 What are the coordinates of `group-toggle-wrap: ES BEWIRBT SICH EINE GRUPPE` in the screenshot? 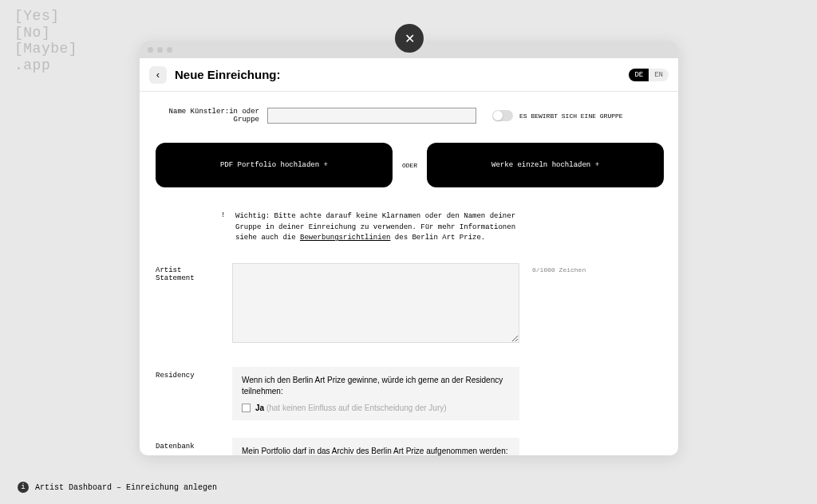 It's located at (558, 116).